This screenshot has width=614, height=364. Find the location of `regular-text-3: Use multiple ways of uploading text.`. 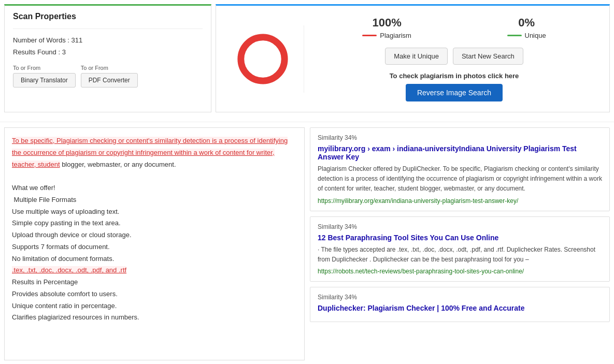

regular-text-3: Use multiple ways of uploading text. is located at coordinates (65, 211).